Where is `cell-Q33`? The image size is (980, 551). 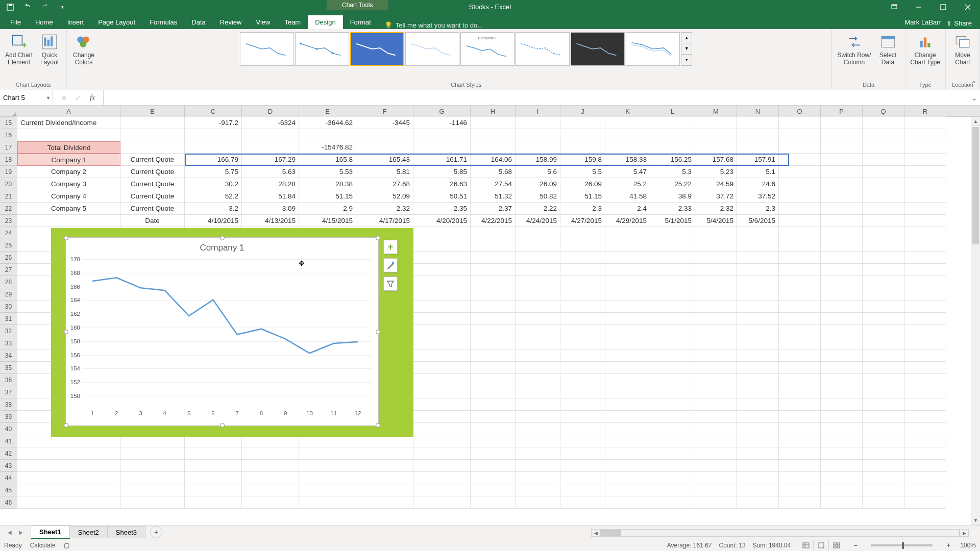 cell-Q33 is located at coordinates (884, 343).